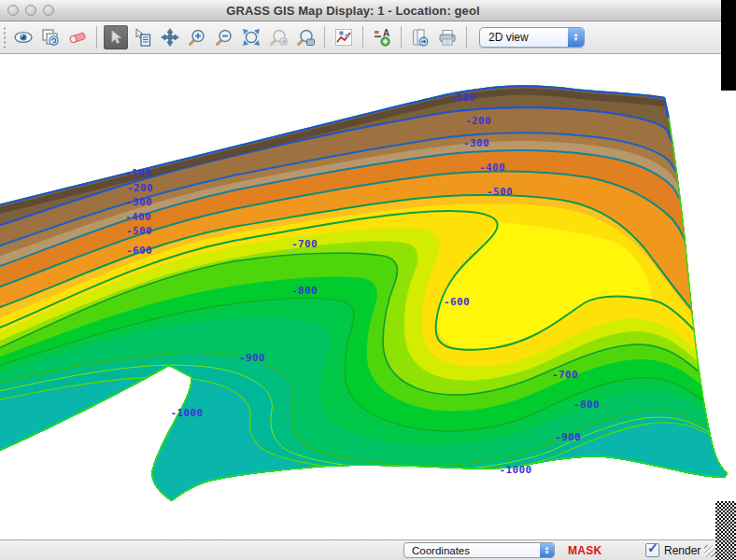 This screenshot has height=560, width=736. Describe the element at coordinates (532, 37) in the screenshot. I see `view-mode-dropdown: 2D view ▲▼` at that location.